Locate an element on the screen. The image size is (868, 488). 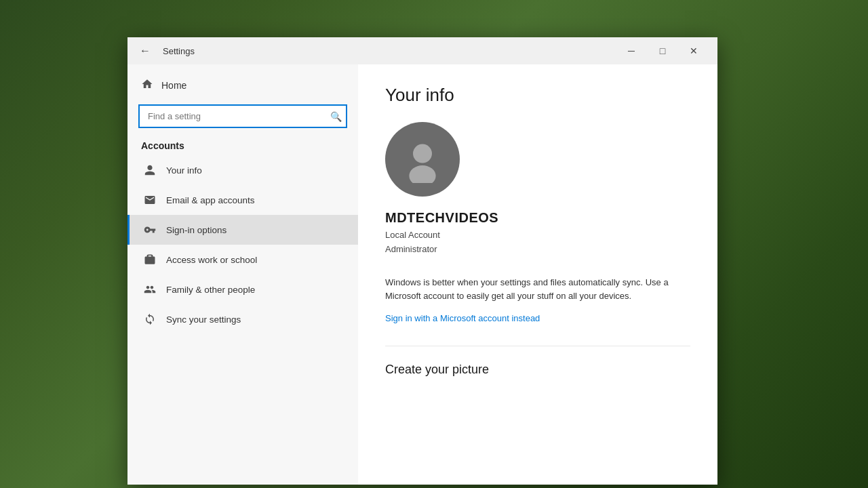
sidebar-item-family-other-people: Family & other people is located at coordinates (243, 289).